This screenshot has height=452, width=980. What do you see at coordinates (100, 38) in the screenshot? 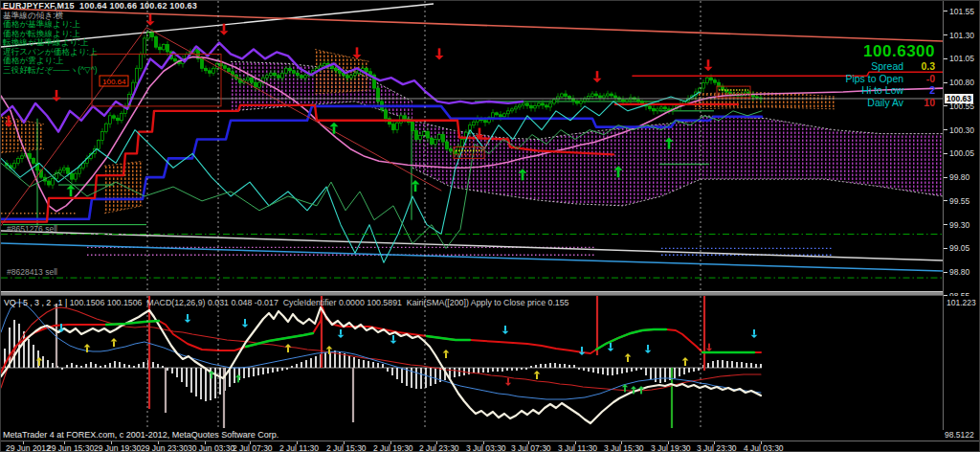
I see `chart-header-overlay: EURJPYFXF,M15 100.64 100.66 100.62 100.6…` at bounding box center [100, 38].